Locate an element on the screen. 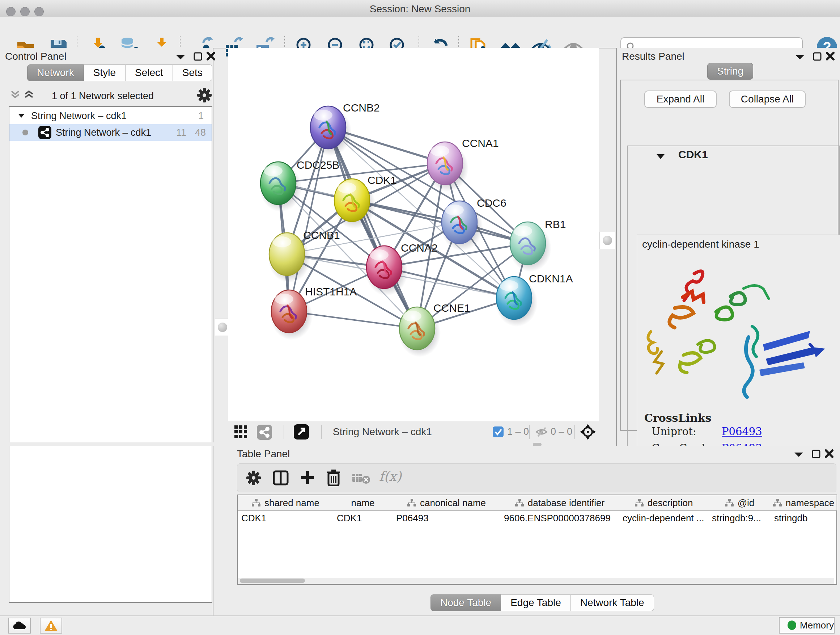 This screenshot has height=635, width=840. fit-selected-crosshair-icon is located at coordinates (588, 432).